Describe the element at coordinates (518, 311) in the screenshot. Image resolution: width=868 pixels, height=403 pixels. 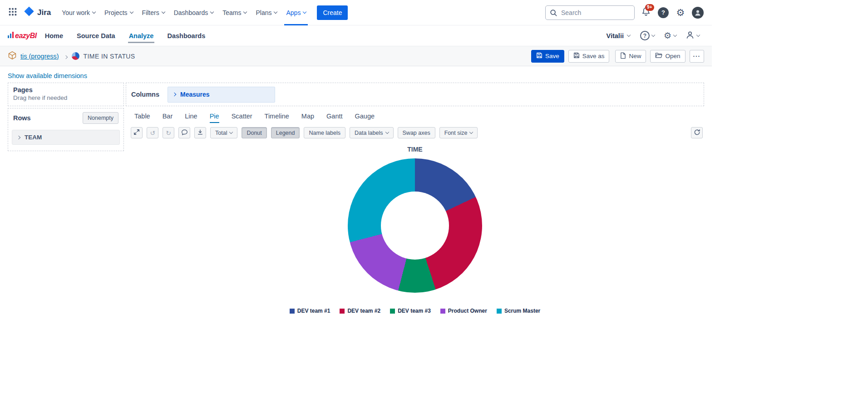
I see `legend-item: Scrum Master` at that location.